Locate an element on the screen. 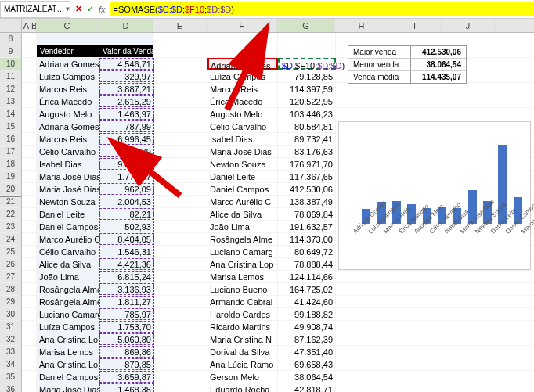  cell: Alice da Silva is located at coordinates (243, 214).